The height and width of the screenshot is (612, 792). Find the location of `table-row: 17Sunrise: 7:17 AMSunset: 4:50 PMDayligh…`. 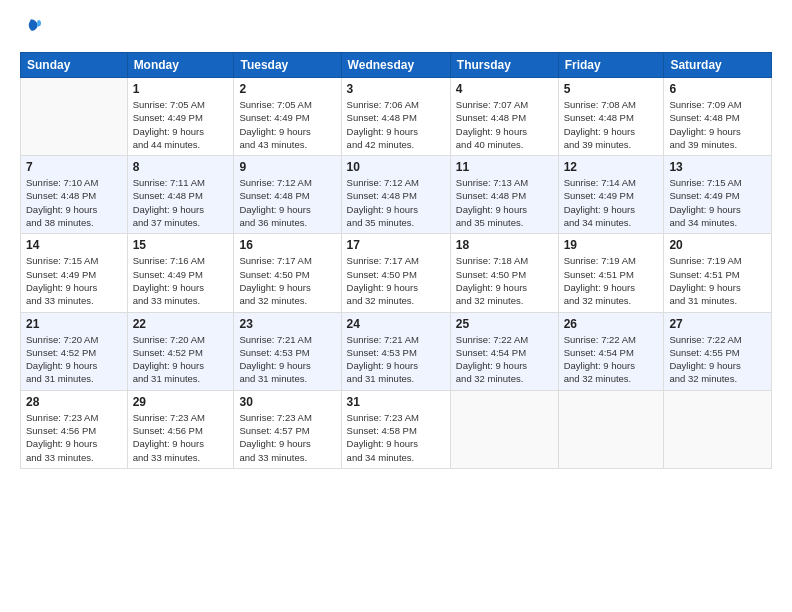

table-row: 17Sunrise: 7:17 AMSunset: 4:50 PMDayligh… is located at coordinates (396, 273).